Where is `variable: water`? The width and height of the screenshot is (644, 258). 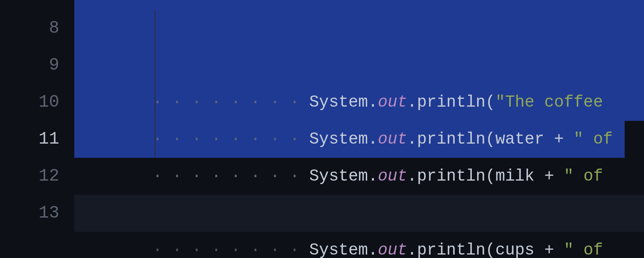
variable: water is located at coordinates (520, 139).